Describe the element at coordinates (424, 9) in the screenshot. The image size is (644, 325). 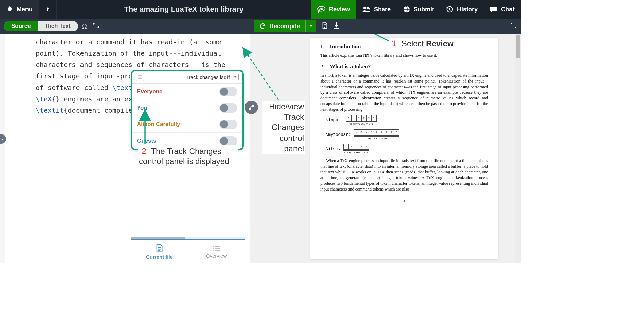
I see `submit-label: Submit` at that location.